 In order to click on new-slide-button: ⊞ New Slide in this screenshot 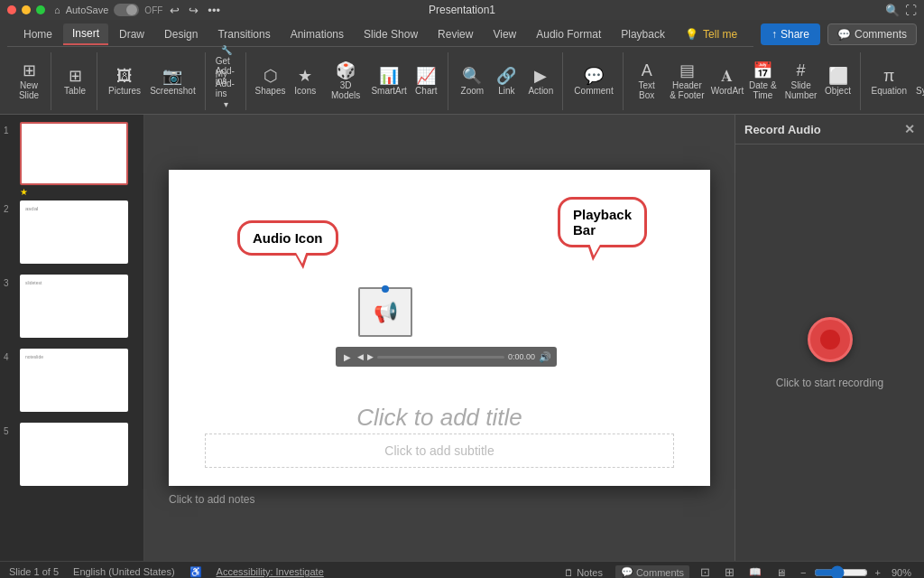, I will do `click(29, 81)`.